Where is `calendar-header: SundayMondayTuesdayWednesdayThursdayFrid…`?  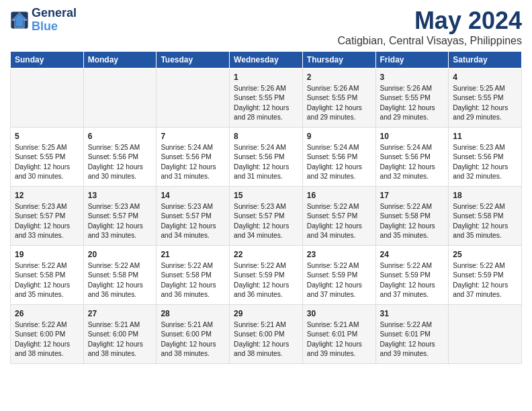
calendar-header: SundayMondayTuesdayWednesdayThursdayFrid… is located at coordinates (266, 60).